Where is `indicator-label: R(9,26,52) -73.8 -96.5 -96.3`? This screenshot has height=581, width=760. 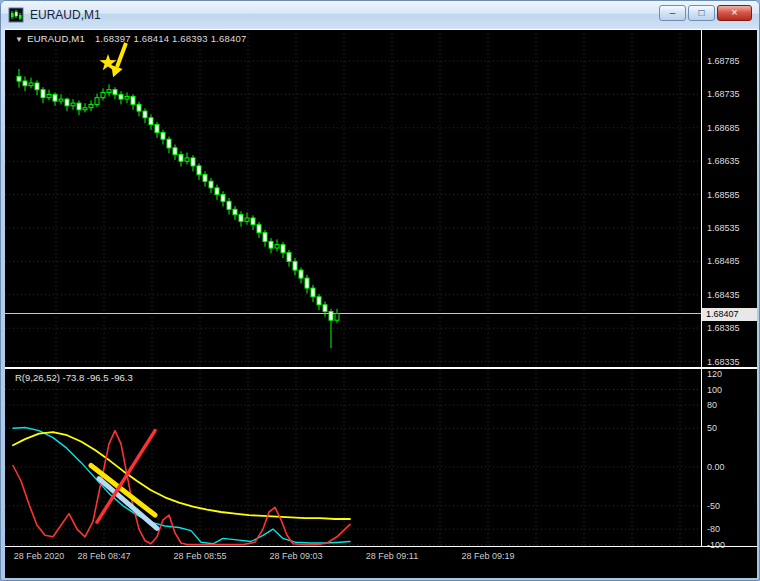
indicator-label: R(9,26,52) -73.8 -96.5 -96.3 is located at coordinates (74, 378).